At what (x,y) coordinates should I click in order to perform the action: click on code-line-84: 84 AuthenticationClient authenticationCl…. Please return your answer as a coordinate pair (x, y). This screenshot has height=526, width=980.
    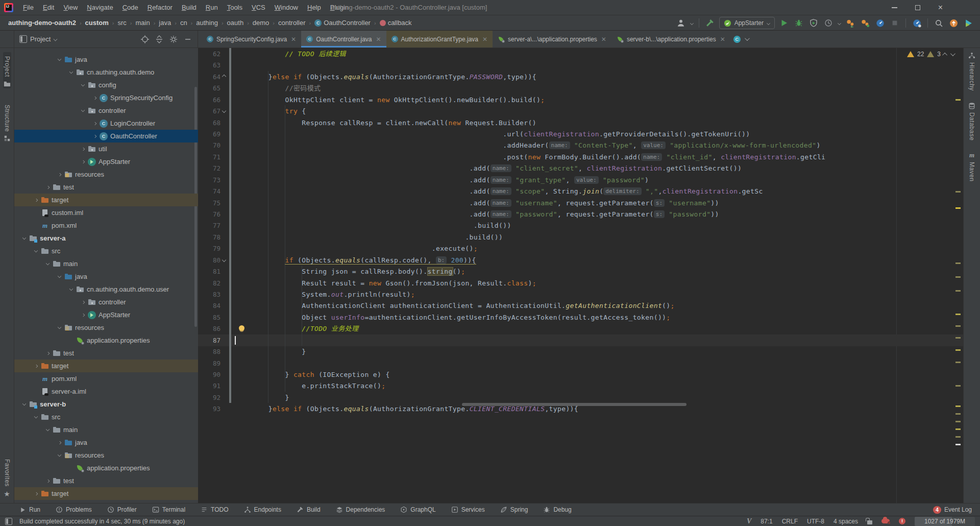
    Looking at the image, I should click on (581, 305).